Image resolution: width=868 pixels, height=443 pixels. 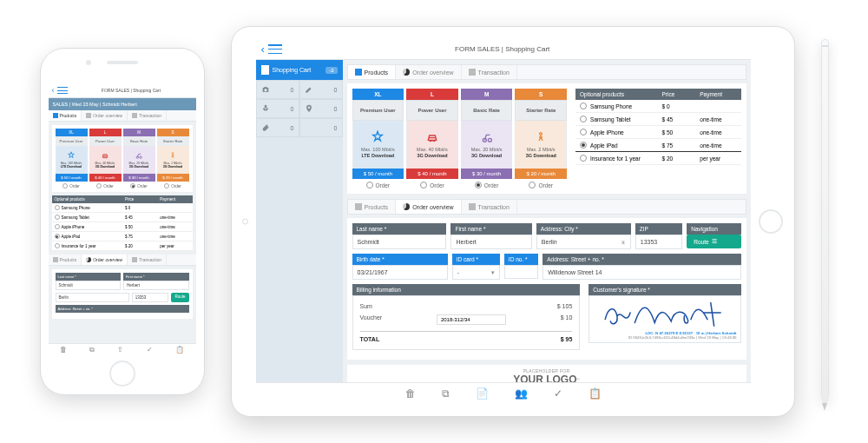 What do you see at coordinates (122, 104) in the screenshot?
I see `phone-subtitle: SALES | Wed 23 May | Schmidt Herbert` at bounding box center [122, 104].